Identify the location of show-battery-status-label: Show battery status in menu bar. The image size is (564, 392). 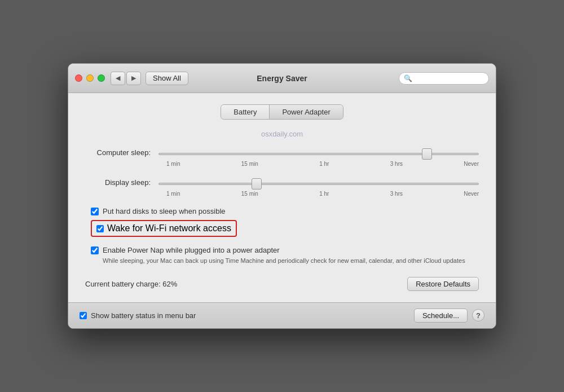
(143, 316).